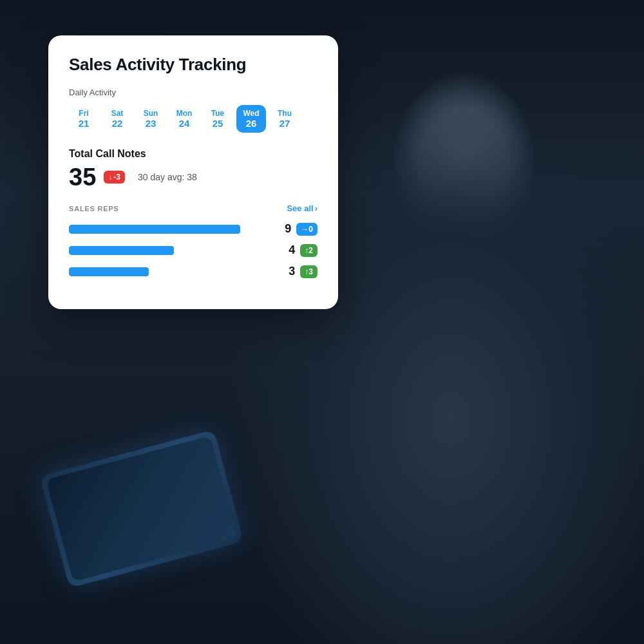 The width and height of the screenshot is (644, 644). I want to click on total-badge: ↓ -3, so click(115, 177).